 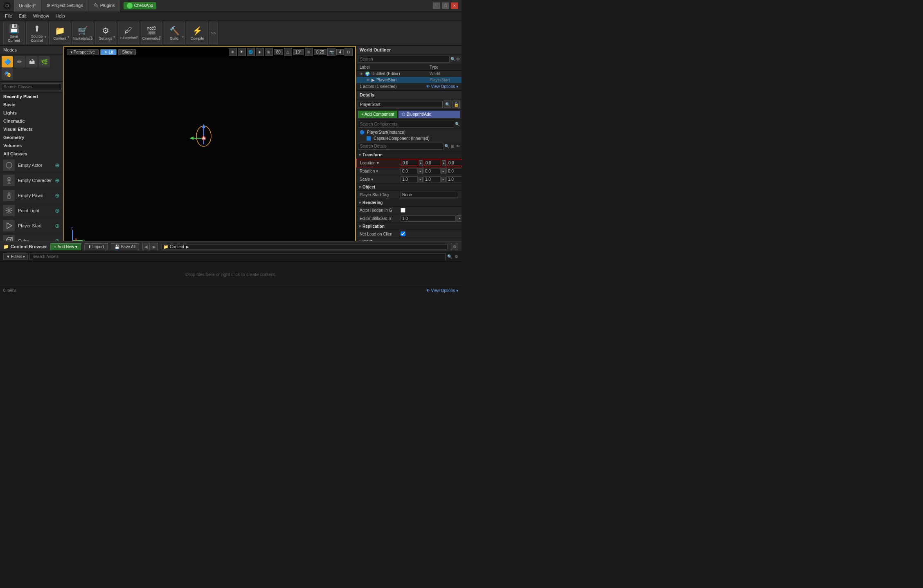 I want to click on loc-x-spin: ▸, so click(x=421, y=163).